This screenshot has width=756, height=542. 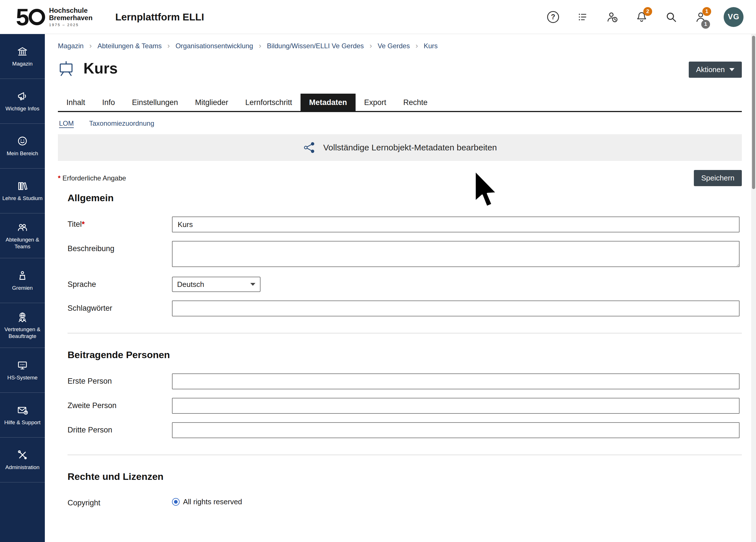 What do you see at coordinates (213, 502) in the screenshot?
I see `copyright-option-label: All rights reserved` at bounding box center [213, 502].